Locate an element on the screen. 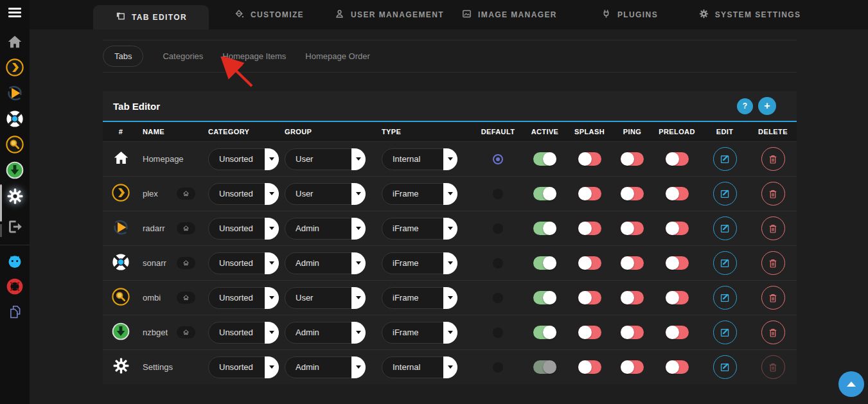 This screenshot has width=868, height=404. nav-tab-customize: CUSTOMIZE is located at coordinates (269, 15).